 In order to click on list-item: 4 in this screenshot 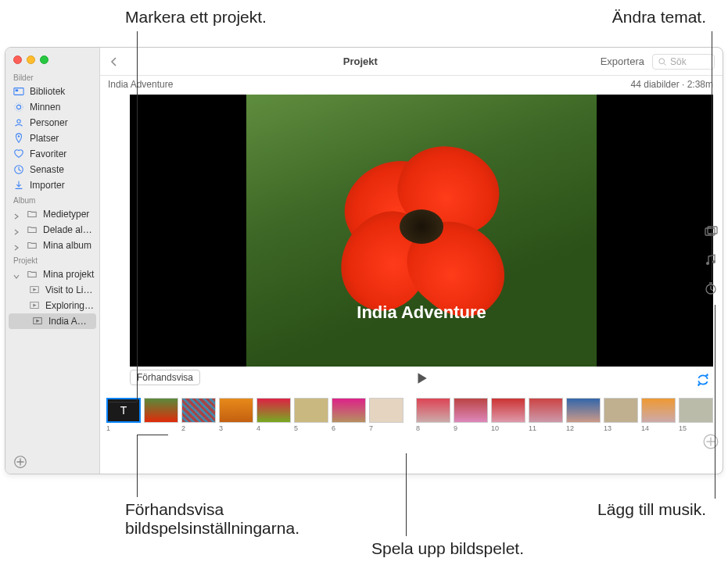, I will do `click(274, 415)`.